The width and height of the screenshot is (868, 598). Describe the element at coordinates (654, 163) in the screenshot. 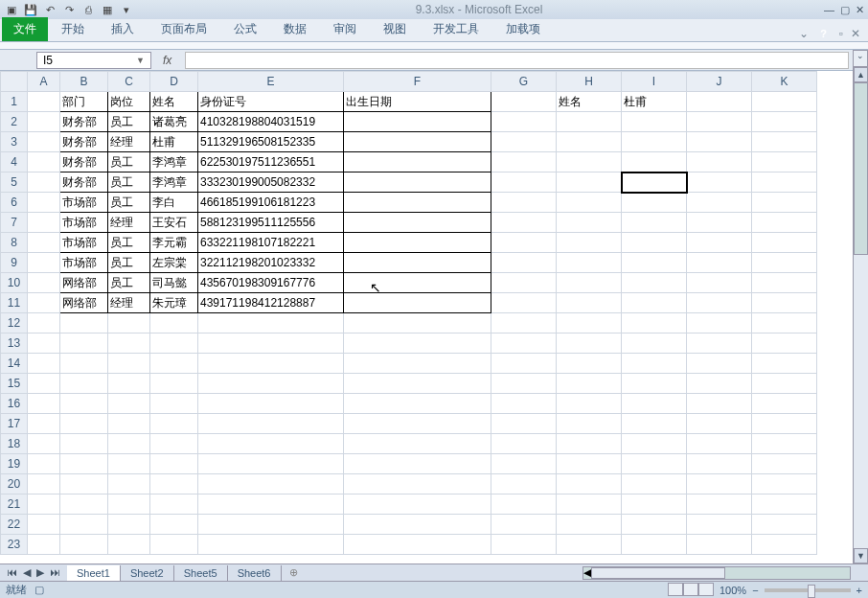

I see `cell-I4` at that location.